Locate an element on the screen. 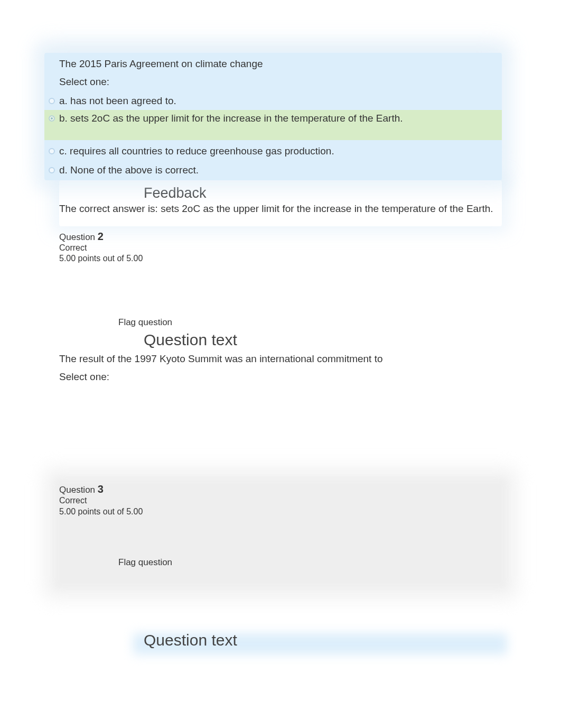  q1-option-a-text: a. has not been agreed to. is located at coordinates (278, 101).